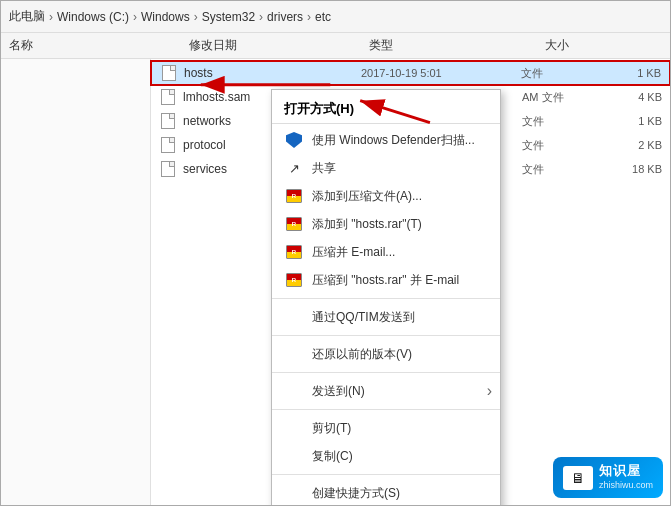 The image size is (671, 506). I want to click on breadcrumb-sep-4: ›, so click(309, 17).